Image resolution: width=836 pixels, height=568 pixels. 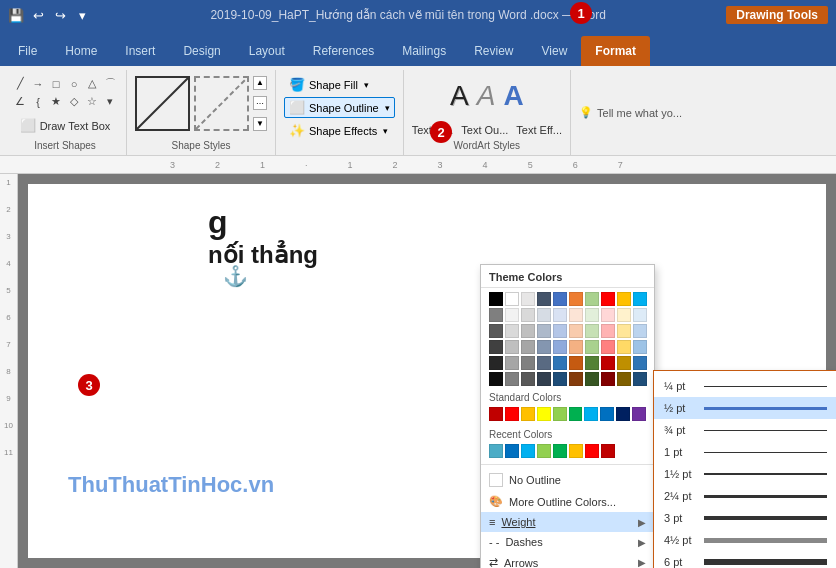 What do you see at coordinates (28, 51) in the screenshot?
I see `tab-file: File` at bounding box center [28, 51].